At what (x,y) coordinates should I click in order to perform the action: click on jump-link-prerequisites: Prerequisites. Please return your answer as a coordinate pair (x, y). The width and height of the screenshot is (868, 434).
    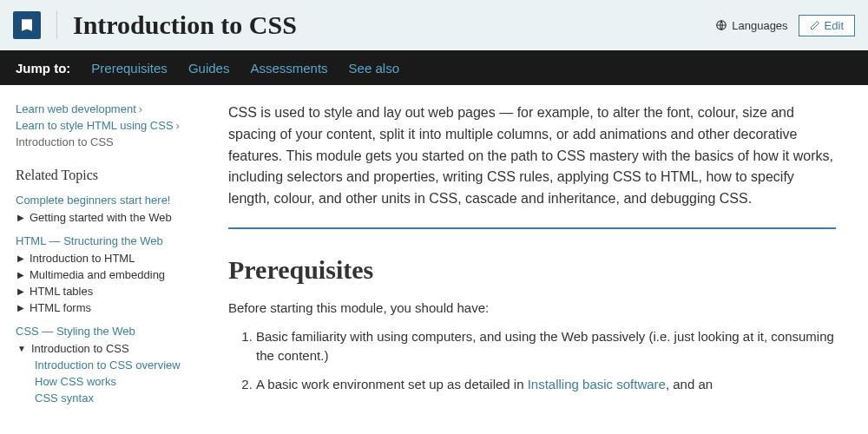
    Looking at the image, I should click on (129, 68).